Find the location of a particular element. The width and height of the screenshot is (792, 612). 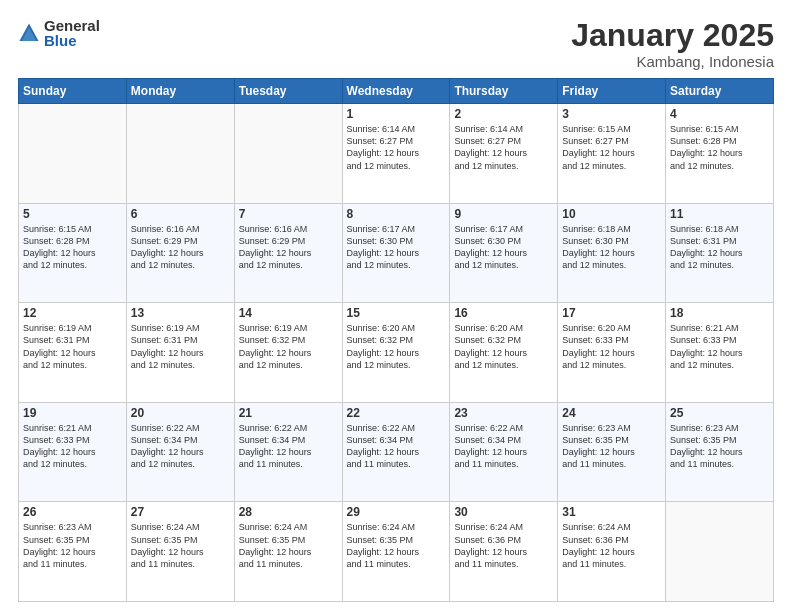

day-number: 27 is located at coordinates (180, 512).